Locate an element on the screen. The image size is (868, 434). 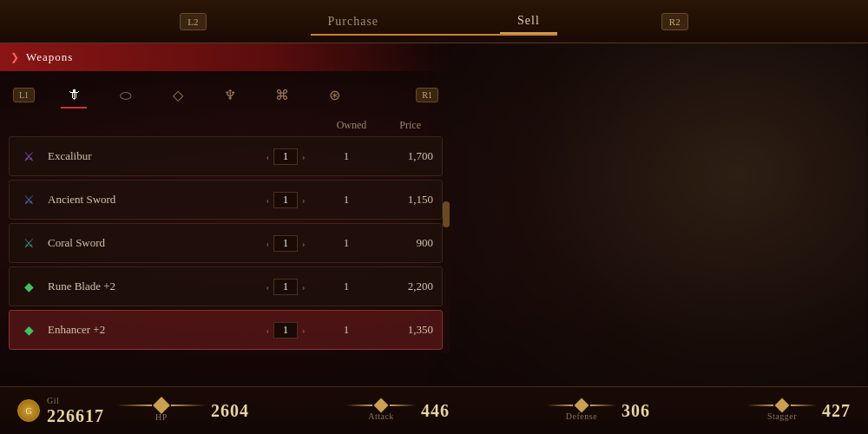
defense-label: Defense is located at coordinates (582, 417).